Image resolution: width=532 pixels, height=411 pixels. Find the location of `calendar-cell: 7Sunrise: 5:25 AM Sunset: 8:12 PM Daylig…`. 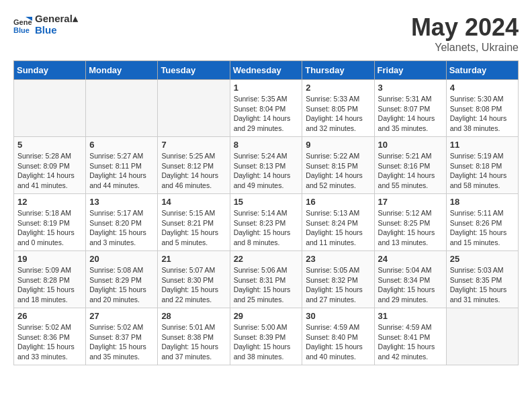

calendar-cell: 7Sunrise: 5:25 AM Sunset: 8:12 PM Daylig… is located at coordinates (193, 165).